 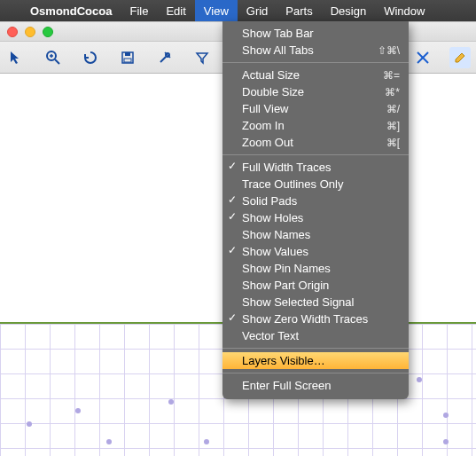 I want to click on menu-item-label: Show All Tabs, so click(x=278, y=50).